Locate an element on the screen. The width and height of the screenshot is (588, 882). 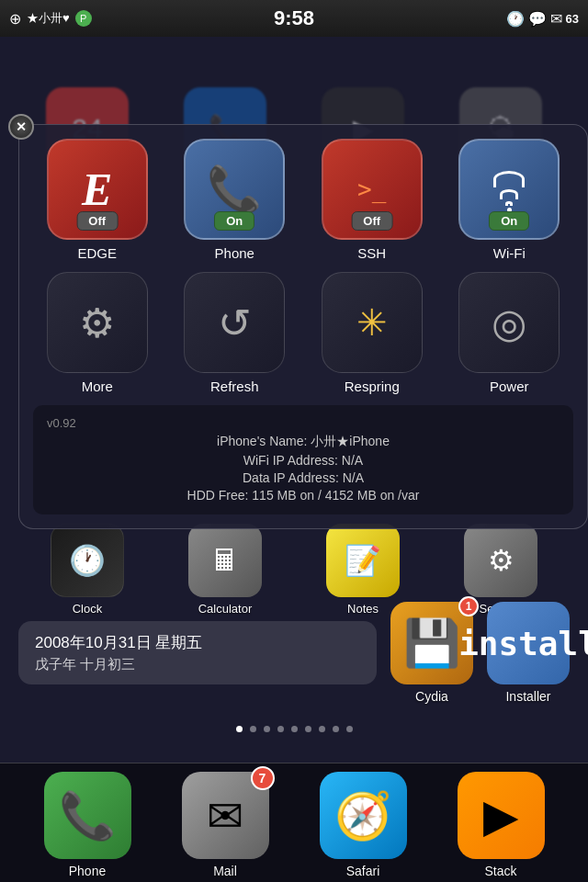
refresh-label: Refresh is located at coordinates (235, 386).